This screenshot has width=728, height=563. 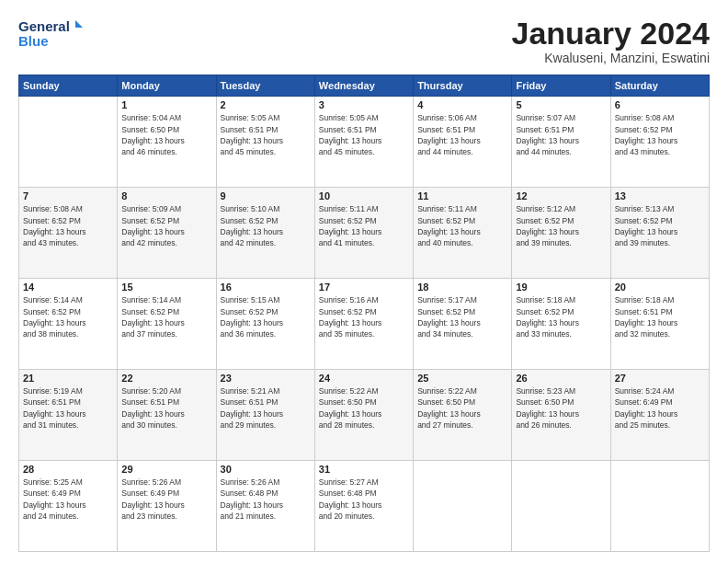 I want to click on day-cell: 18Sunrise: 5:17 AM Sunset: 6:52 PM Dayli…, so click(x=463, y=324).